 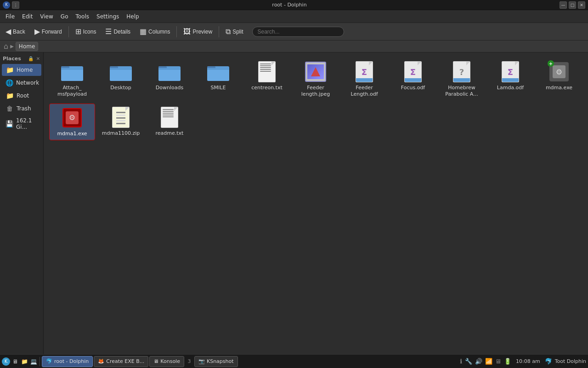 What do you see at coordinates (582, 5) in the screenshot?
I see `close-button: ✕` at bounding box center [582, 5].